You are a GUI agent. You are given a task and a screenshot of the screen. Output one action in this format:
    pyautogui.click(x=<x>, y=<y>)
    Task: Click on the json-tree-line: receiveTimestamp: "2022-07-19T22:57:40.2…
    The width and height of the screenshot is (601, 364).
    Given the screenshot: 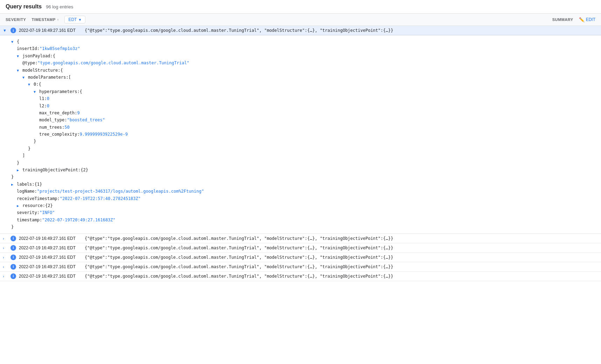 What is the action you would take?
    pyautogui.click(x=303, y=199)
    